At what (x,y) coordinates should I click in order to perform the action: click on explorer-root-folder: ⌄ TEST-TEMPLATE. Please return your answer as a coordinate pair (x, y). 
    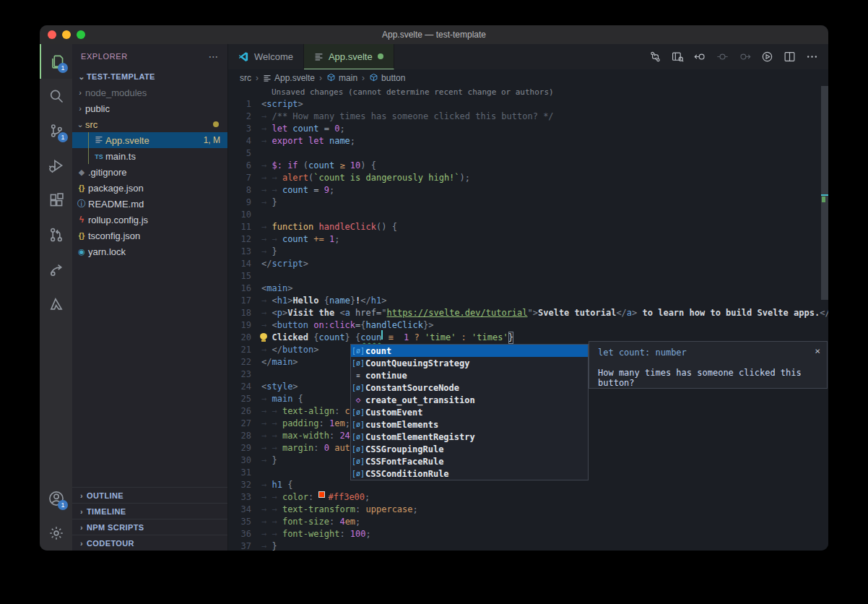
    Looking at the image, I should click on (150, 77).